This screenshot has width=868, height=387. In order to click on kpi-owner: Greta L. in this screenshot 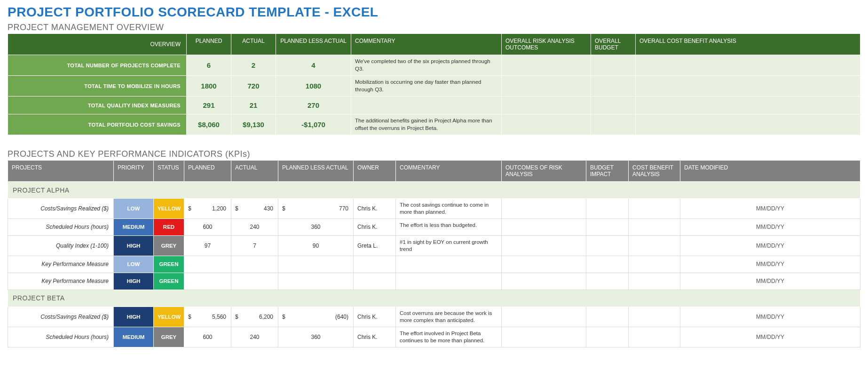, I will do `click(375, 246)`.